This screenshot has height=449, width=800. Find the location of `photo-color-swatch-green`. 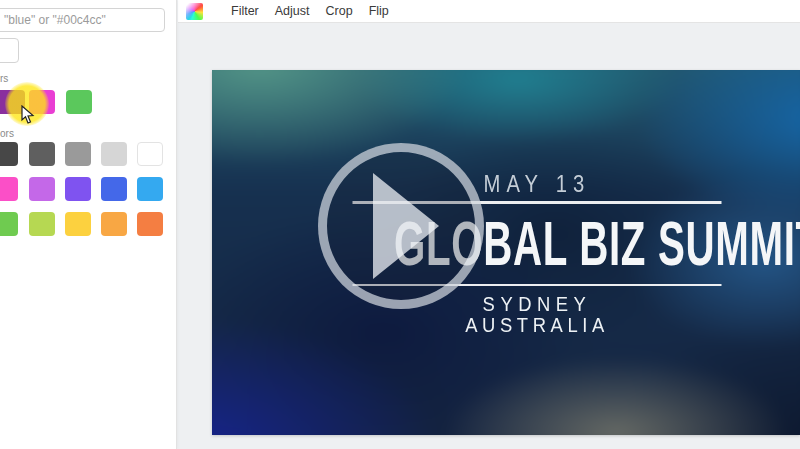

photo-color-swatch-green is located at coordinates (79, 102).